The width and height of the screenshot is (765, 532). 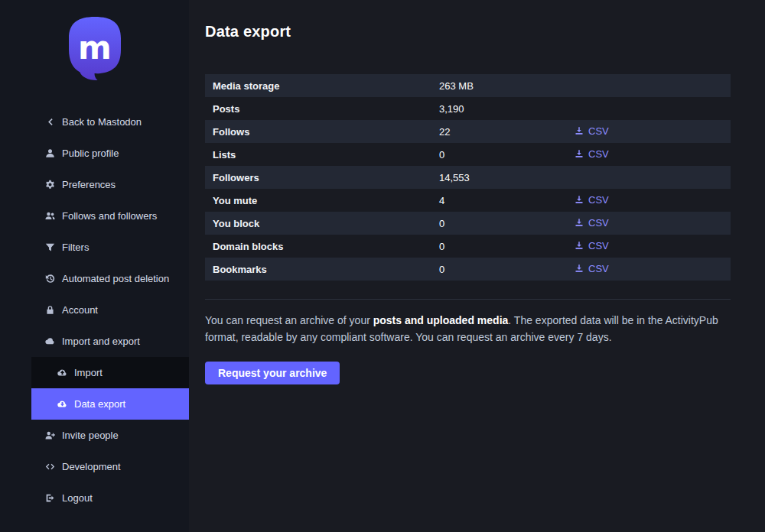 I want to click on user-plus-icon, so click(x=50, y=436).